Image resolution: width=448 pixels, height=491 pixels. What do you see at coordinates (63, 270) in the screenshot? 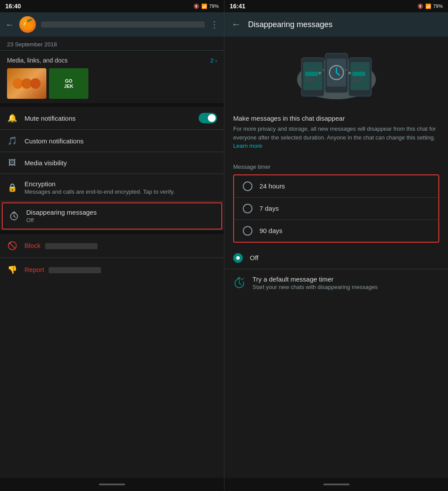
I see `report-label-container: Report` at bounding box center [63, 270].